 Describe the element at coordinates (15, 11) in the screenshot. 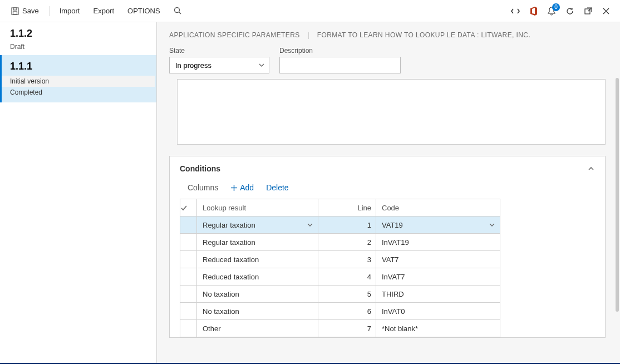

I see `save-icon` at that location.